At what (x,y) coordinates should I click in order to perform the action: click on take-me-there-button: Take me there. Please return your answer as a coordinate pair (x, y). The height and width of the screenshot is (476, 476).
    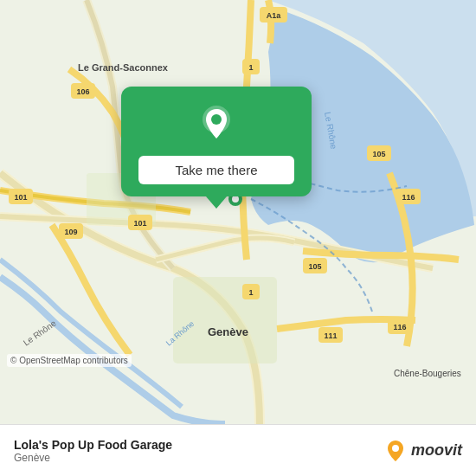
    Looking at the image, I should click on (216, 170).